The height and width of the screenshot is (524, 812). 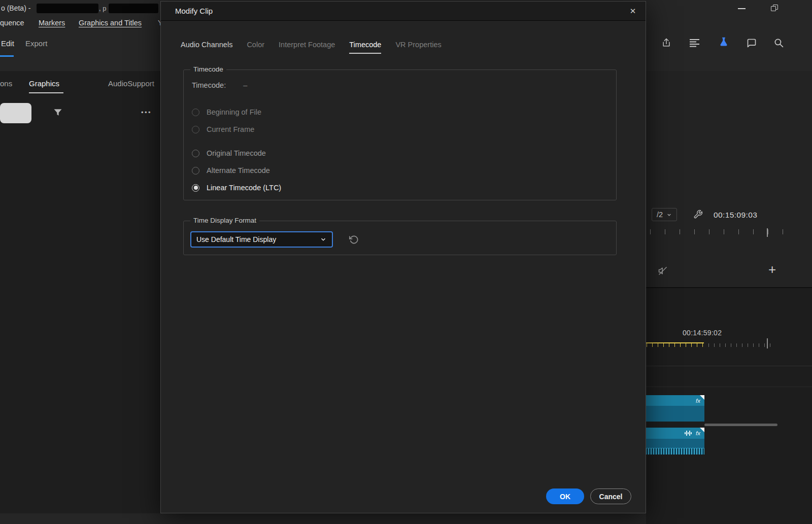 What do you see at coordinates (675, 441) in the screenshot?
I see `audio-clip: fx` at bounding box center [675, 441].